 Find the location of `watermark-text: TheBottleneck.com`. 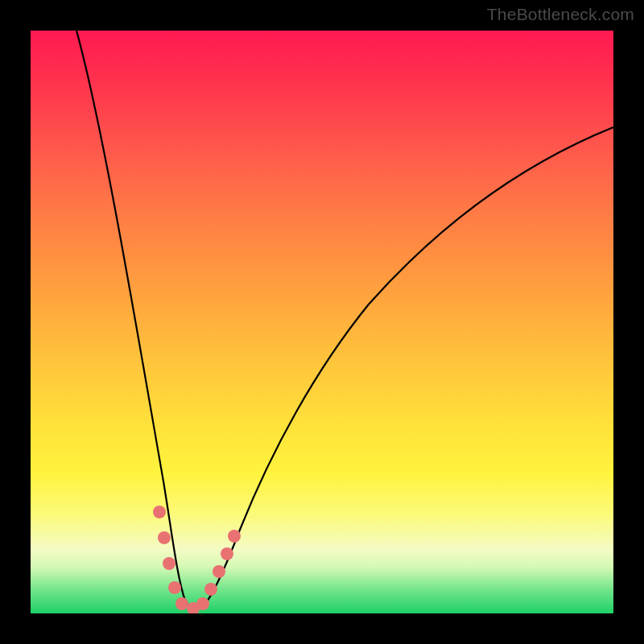

watermark-text: TheBottleneck.com is located at coordinates (560, 14).